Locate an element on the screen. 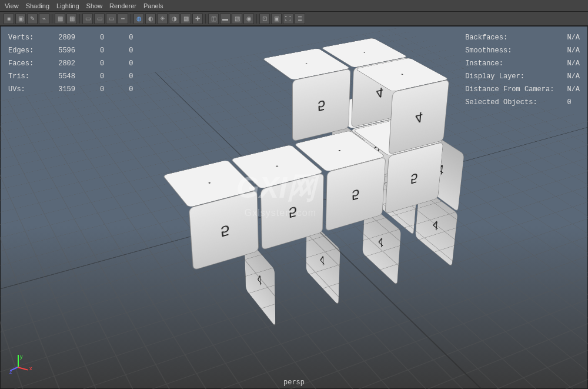 The height and width of the screenshot is (389, 588). menu-renderer: Renderer is located at coordinates (123, 6).